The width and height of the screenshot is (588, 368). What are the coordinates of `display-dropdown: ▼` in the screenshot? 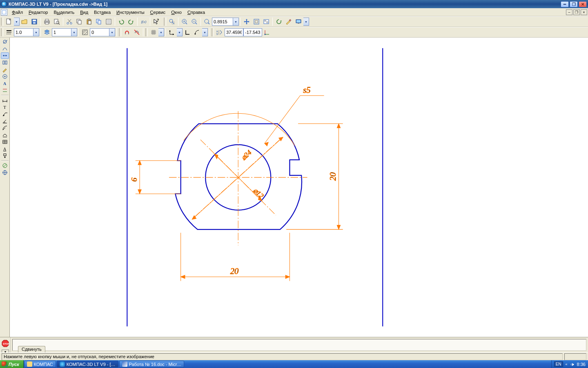 It's located at (306, 22).